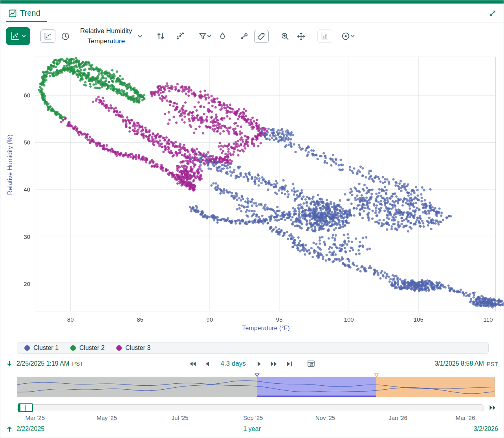 The width and height of the screenshot is (504, 438). I want to click on signal-dropdown-chevron, so click(140, 36).